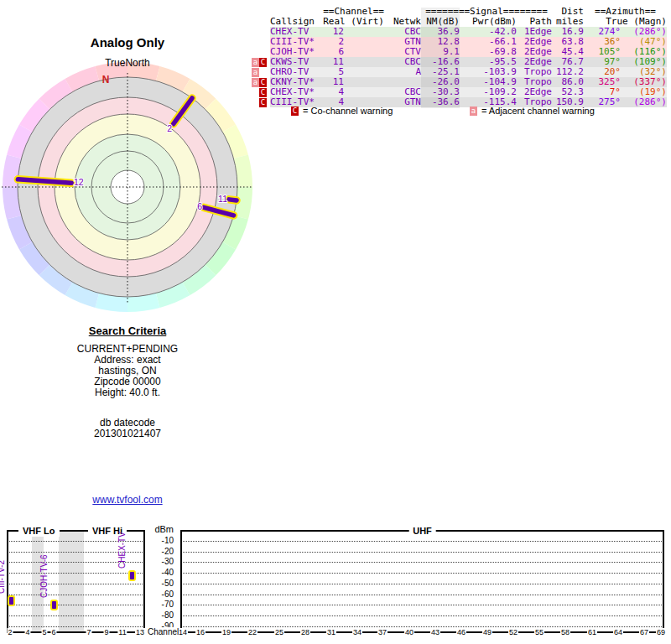  I want to click on col-header-miles: miles, so click(568, 22).